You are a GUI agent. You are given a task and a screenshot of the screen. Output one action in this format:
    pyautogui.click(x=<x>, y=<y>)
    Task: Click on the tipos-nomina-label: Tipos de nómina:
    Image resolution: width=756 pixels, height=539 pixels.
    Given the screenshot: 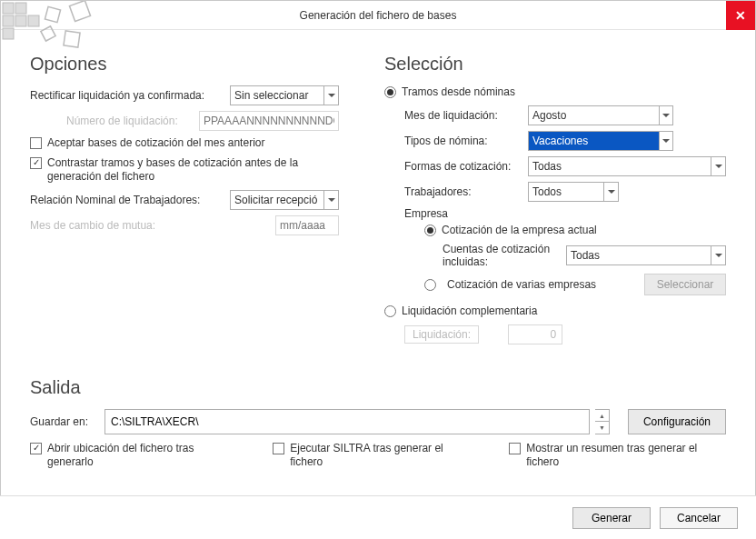 What is the action you would take?
    pyautogui.click(x=463, y=141)
    